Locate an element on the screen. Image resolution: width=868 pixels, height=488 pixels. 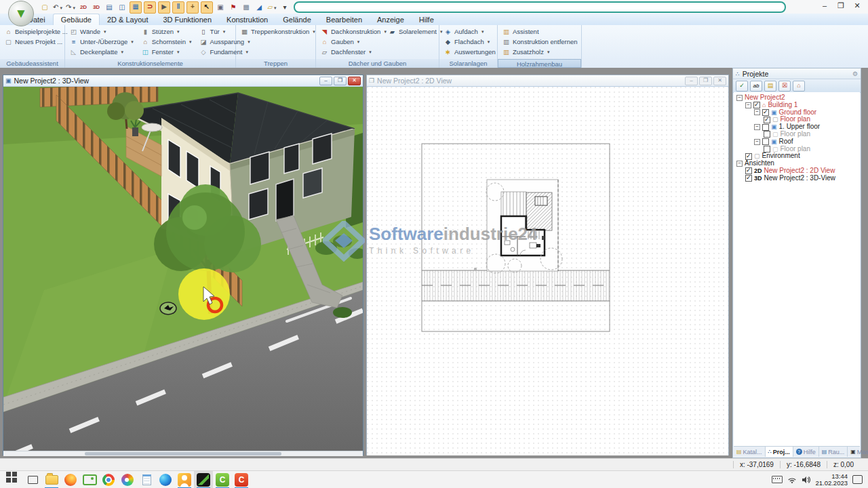
measure-icon: + is located at coordinates (193, 7).